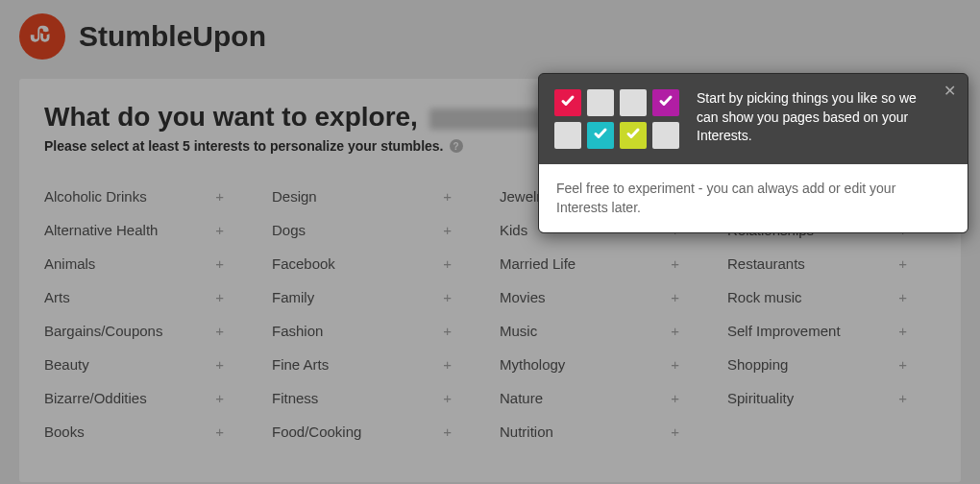  What do you see at coordinates (603, 365) in the screenshot?
I see `interest-item: Mythology+` at bounding box center [603, 365].